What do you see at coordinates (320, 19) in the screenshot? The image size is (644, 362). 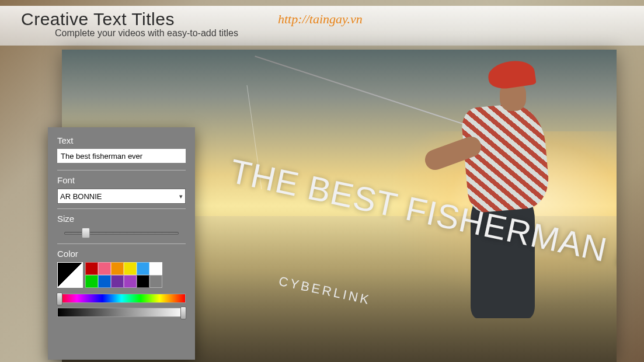 I see `watermark-link: http://taingay.vn` at bounding box center [320, 19].